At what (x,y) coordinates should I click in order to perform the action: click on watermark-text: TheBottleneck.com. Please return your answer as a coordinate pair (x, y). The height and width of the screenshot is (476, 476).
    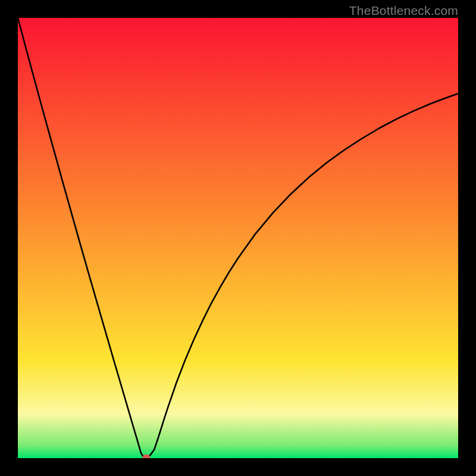
    Looking at the image, I should click on (403, 11).